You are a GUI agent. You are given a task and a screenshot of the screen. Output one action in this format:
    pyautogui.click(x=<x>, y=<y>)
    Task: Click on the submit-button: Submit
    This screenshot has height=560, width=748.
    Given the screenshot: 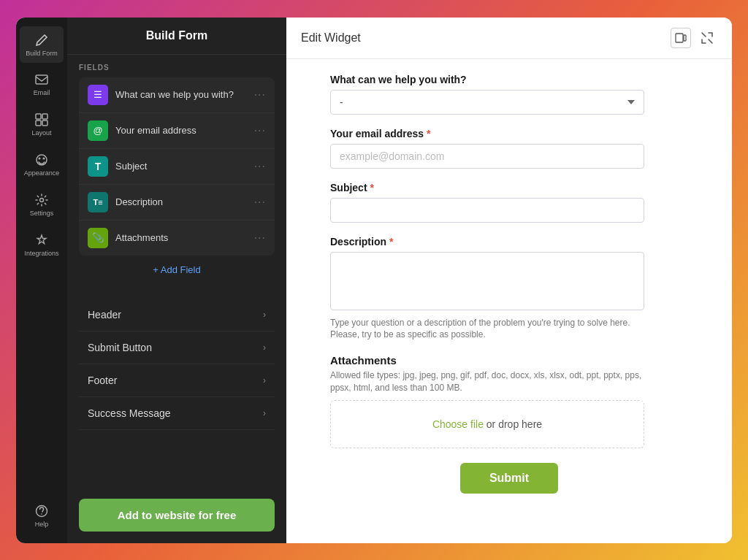 What is the action you would take?
    pyautogui.click(x=509, y=478)
    